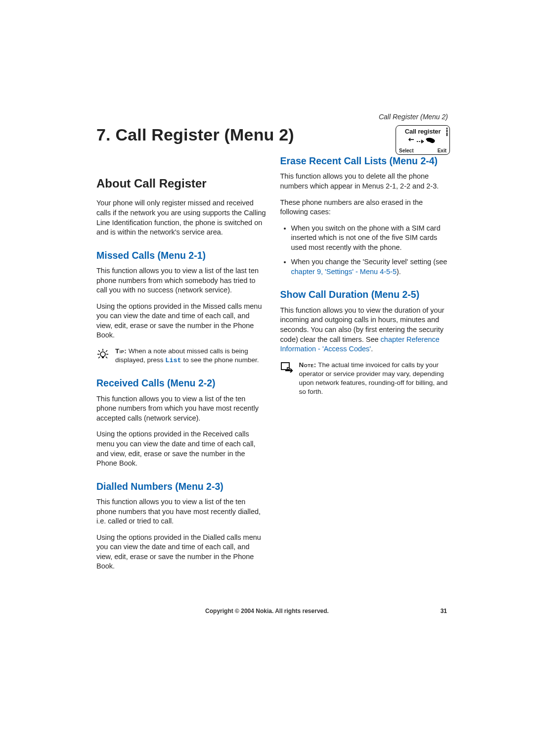 The height and width of the screenshot is (756, 534). I want to click on note-callout: Note: The actual time invoiced for calls…, so click(365, 379).